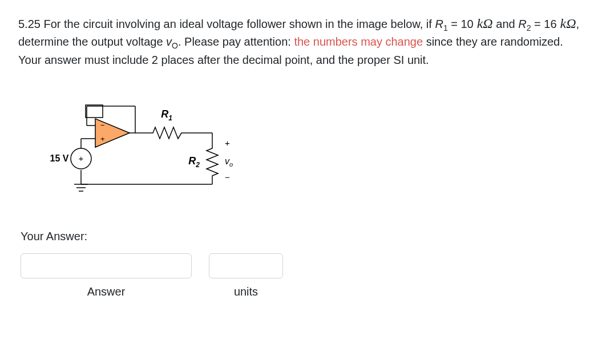 The image size is (606, 364). What do you see at coordinates (227, 143) in the screenshot?
I see `vo-plus: +` at bounding box center [227, 143].